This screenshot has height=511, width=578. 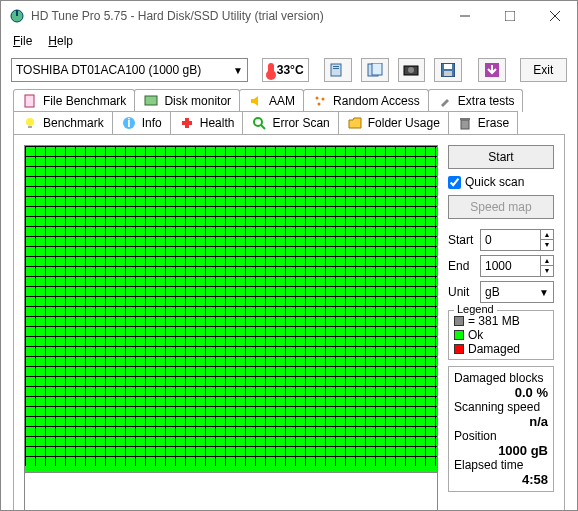 What do you see at coordinates (355, 123) in the screenshot?
I see `folder-icon` at bounding box center [355, 123].